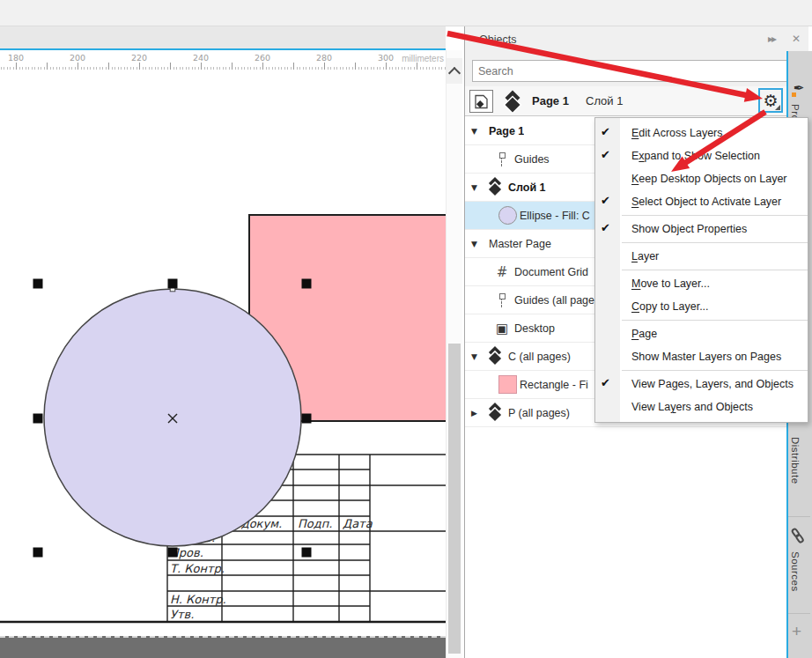 Image resolution: width=812 pixels, height=658 pixels. What do you see at coordinates (532, 159) in the screenshot?
I see `tree-row-label: Guides` at bounding box center [532, 159].